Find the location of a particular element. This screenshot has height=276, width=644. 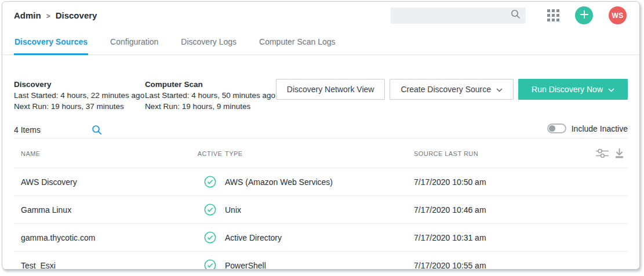

create-discovery-source-label: Create Discovery Source is located at coordinates (446, 89).